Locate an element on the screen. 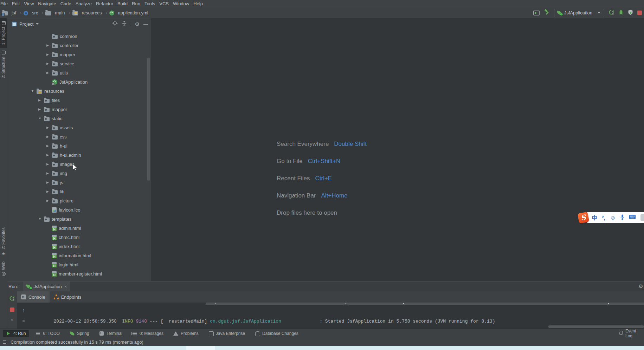 The image size is (644, 350). locate-file-icon is located at coordinates (115, 24).